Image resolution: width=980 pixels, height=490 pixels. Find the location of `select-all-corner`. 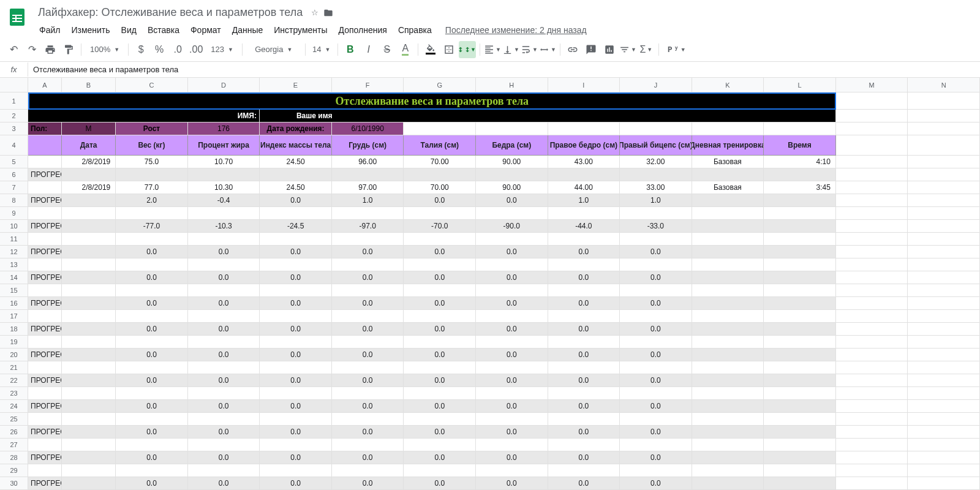

select-all-corner is located at coordinates (14, 85).